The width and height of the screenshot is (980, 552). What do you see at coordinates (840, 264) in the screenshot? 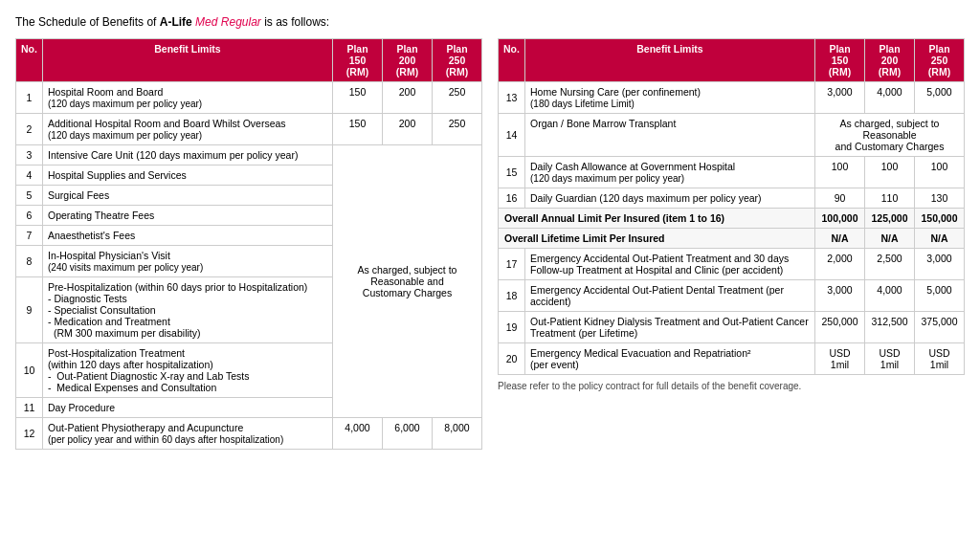
I see `row-p150: 2,000` at bounding box center [840, 264].